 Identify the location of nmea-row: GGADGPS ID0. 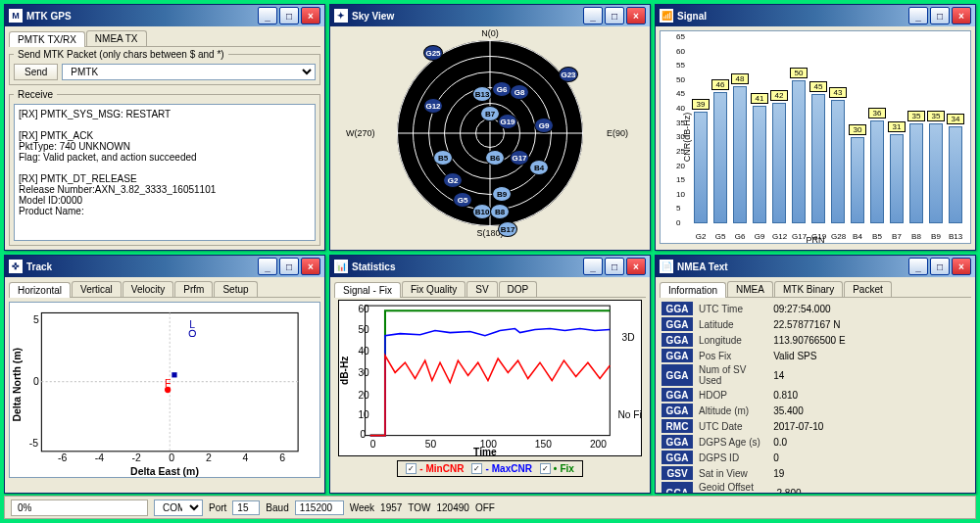
(815, 457).